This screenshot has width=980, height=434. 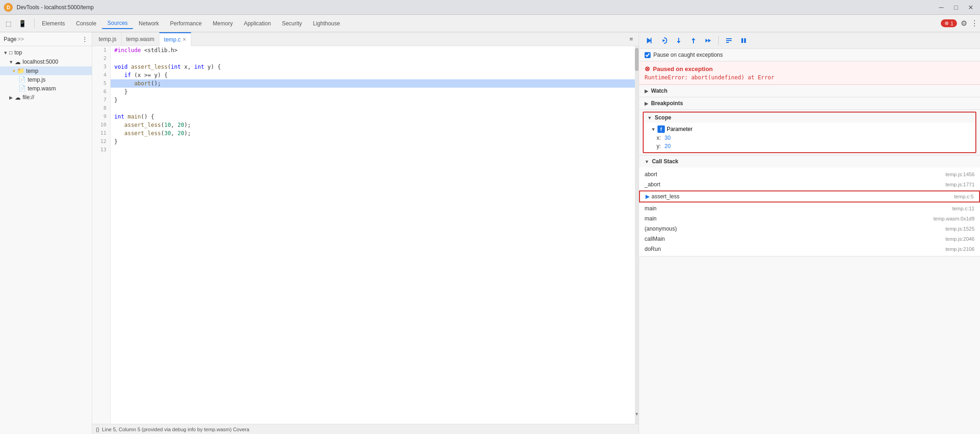 What do you see at coordinates (810, 118) in the screenshot?
I see `scope-section-header: ▼ Scope` at bounding box center [810, 118].